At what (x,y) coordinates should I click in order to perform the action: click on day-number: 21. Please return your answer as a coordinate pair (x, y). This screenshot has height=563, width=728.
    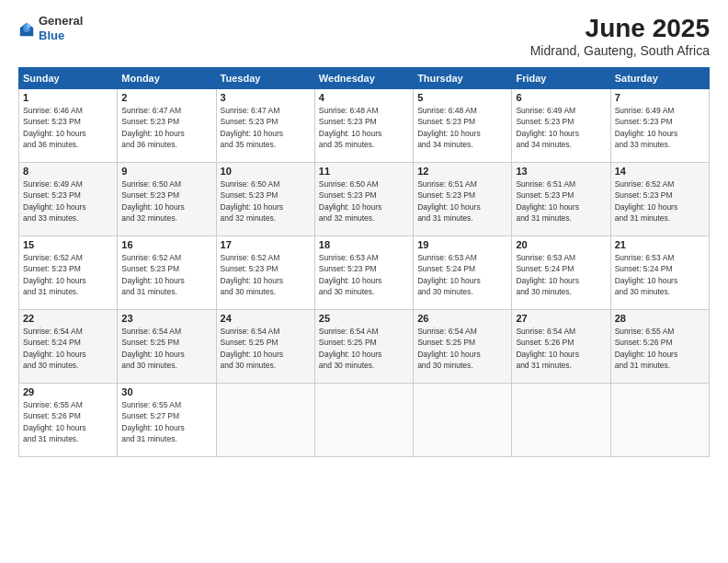
    Looking at the image, I should click on (660, 245).